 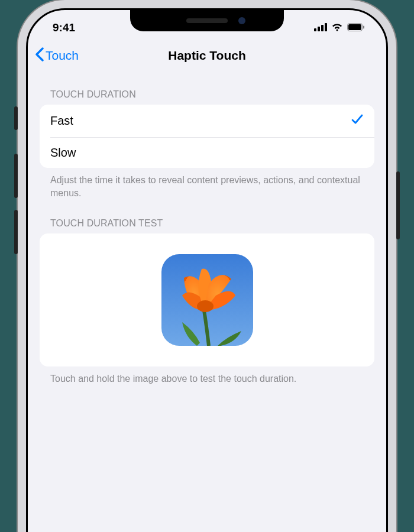 What do you see at coordinates (398, 206) in the screenshot?
I see `power-button` at bounding box center [398, 206].